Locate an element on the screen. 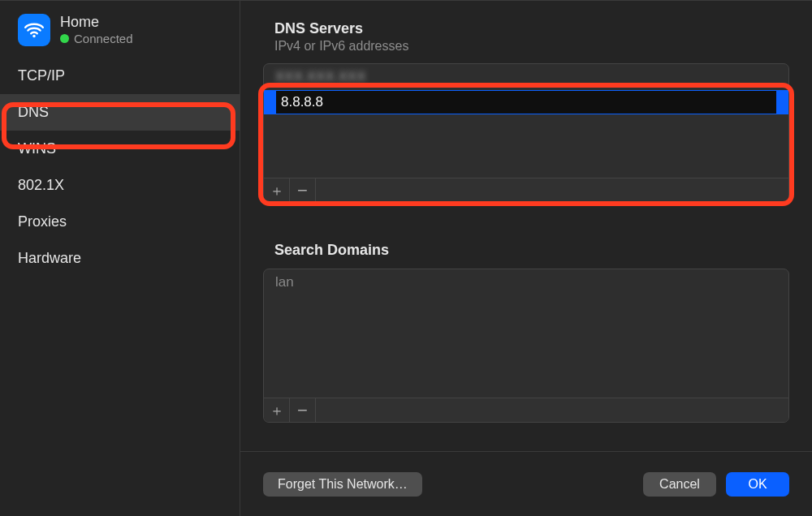  wifi-icon is located at coordinates (34, 30).